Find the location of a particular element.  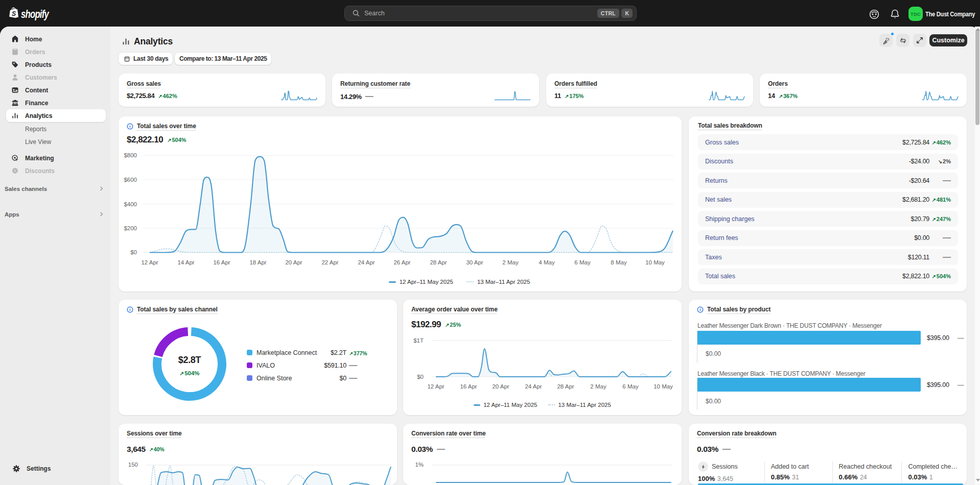

svg-text: 18 Apr is located at coordinates (258, 262).